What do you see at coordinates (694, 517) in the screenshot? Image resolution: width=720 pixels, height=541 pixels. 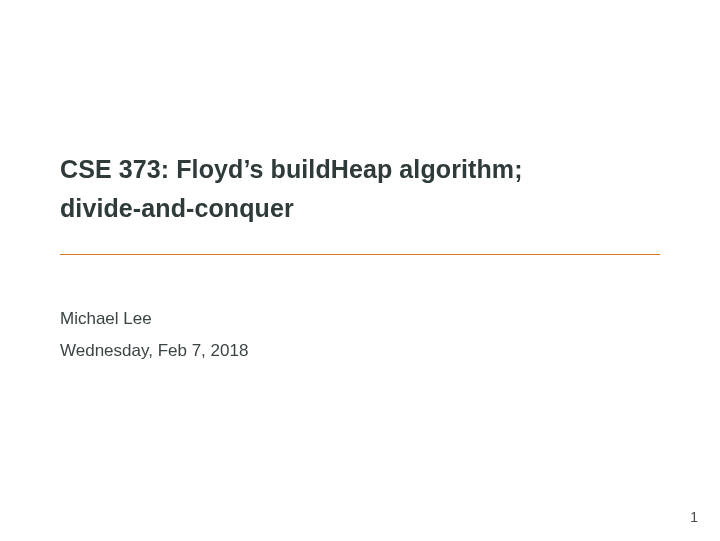 I see `page-number: 1` at bounding box center [694, 517].